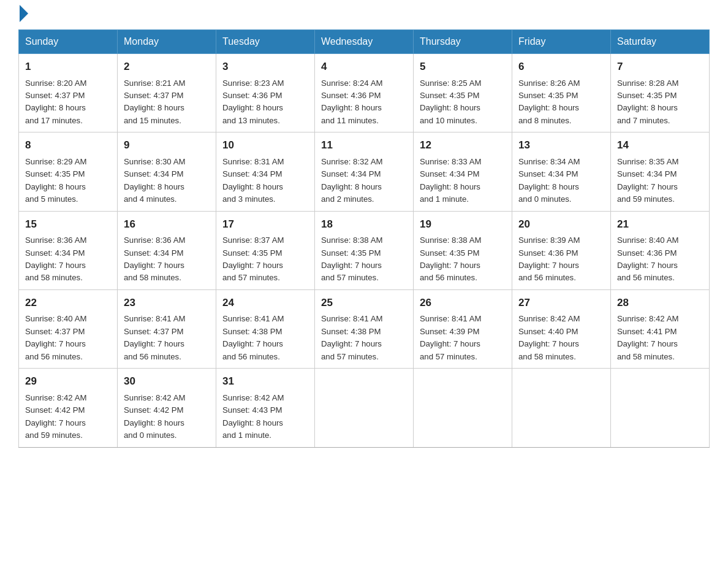  I want to click on day-info: Sunrise: 8:24 AMSunset: 4:36 PMDaylight:…, so click(364, 102).